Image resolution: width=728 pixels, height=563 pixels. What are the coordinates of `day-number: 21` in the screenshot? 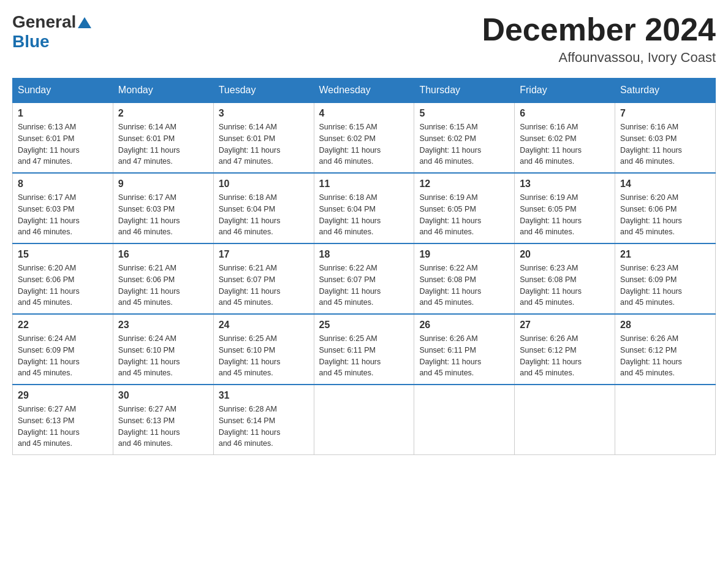 It's located at (665, 255).